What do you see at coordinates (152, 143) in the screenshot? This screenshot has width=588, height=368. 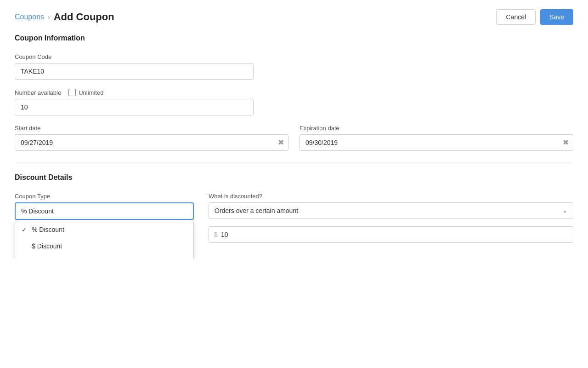 I see `start-date-input` at bounding box center [152, 143].